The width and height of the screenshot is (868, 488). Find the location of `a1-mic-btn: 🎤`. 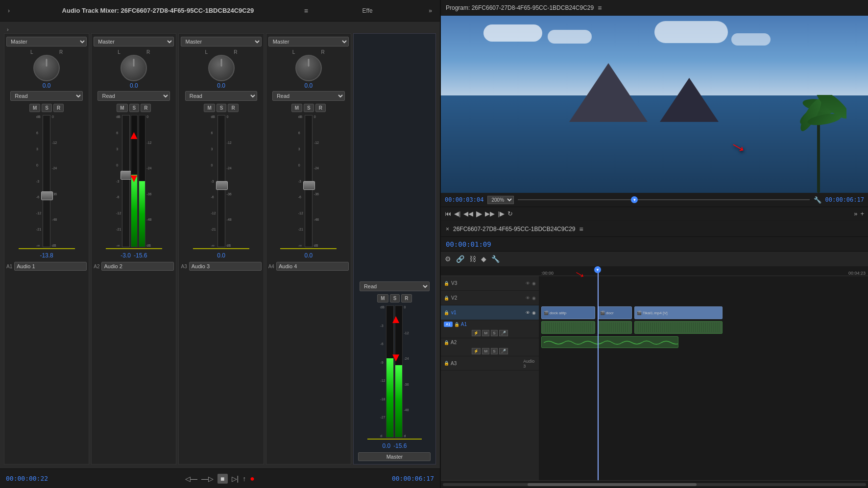

a1-mic-btn: 🎤 is located at coordinates (504, 333).